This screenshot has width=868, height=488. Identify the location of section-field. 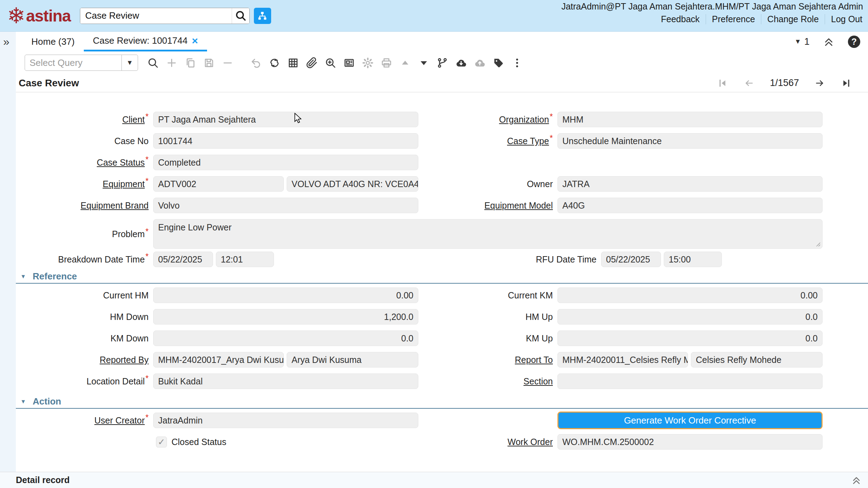
(690, 381).